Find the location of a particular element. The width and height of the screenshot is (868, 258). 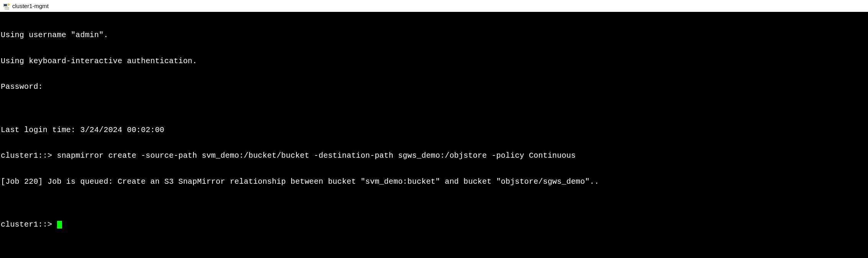

terminal-prompt-line: cluster1::> is located at coordinates (434, 225).